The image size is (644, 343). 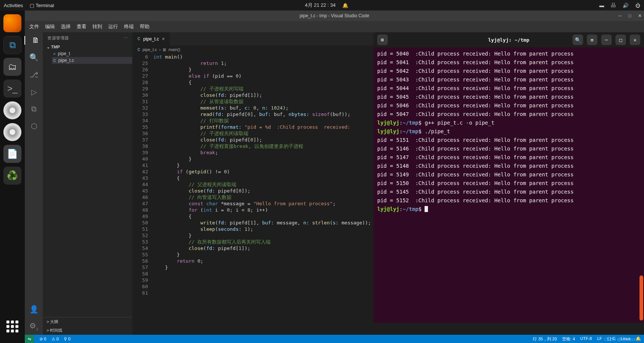 What do you see at coordinates (320, 5) in the screenshot?
I see `clock: 4月 21 22 : 34` at bounding box center [320, 5].